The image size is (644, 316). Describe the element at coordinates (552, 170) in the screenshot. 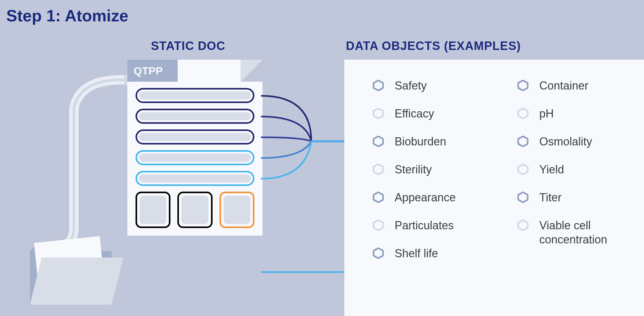

I see `data-object-label: Yield` at that location.